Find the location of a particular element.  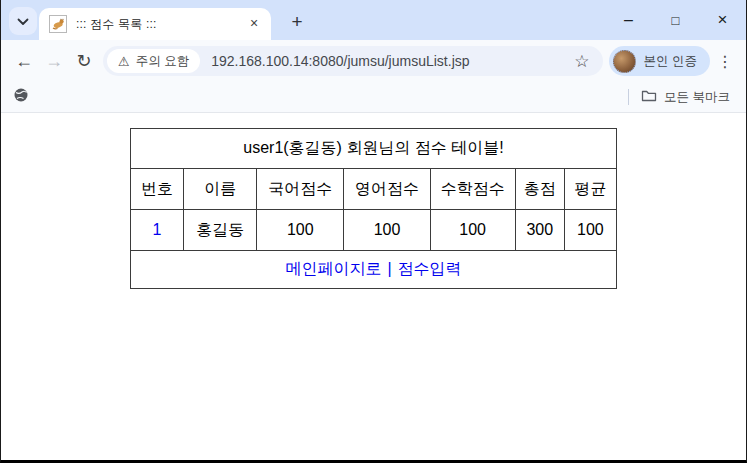

close-button: × is located at coordinates (722, 20).